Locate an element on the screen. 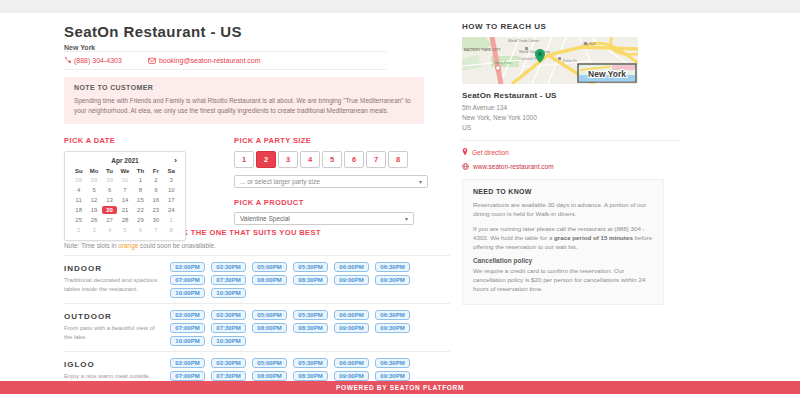  calendar-day: 9 is located at coordinates (156, 190).